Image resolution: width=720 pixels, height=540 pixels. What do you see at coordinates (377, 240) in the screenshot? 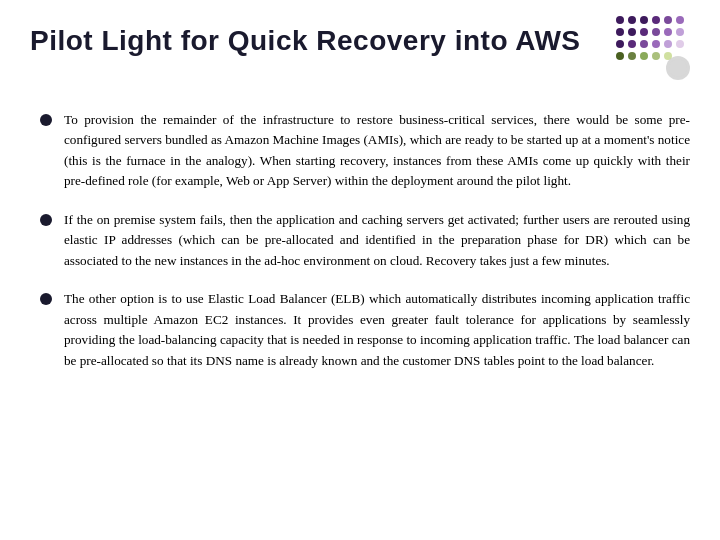
I see `bullet-text-2: If the on premise system fails, then the…` at bounding box center [377, 240].